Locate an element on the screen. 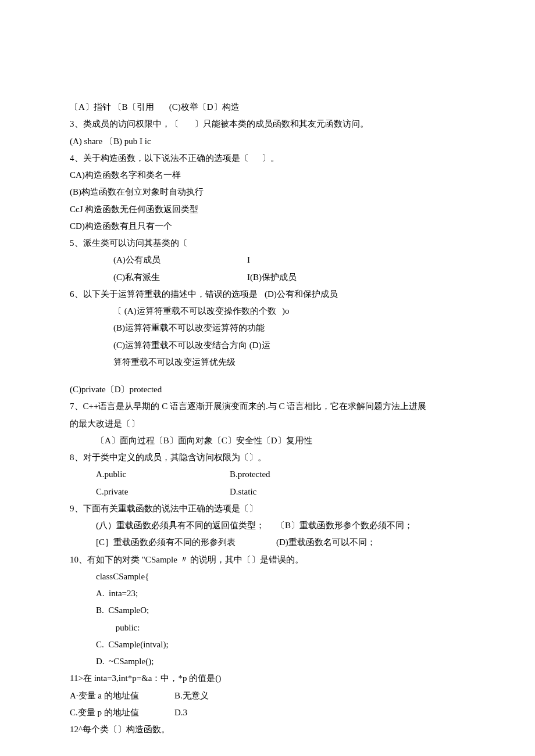  q7-stem-2: 的最大改进是〔〕 is located at coordinates (268, 424).